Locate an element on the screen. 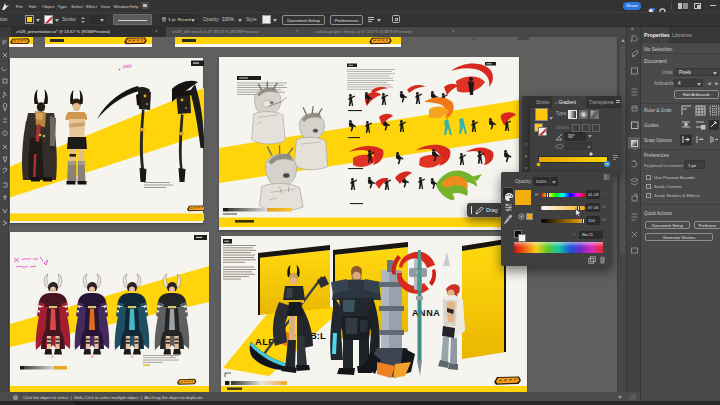 The image size is (720, 405). svg-text: path is located at coordinates (127, 66).